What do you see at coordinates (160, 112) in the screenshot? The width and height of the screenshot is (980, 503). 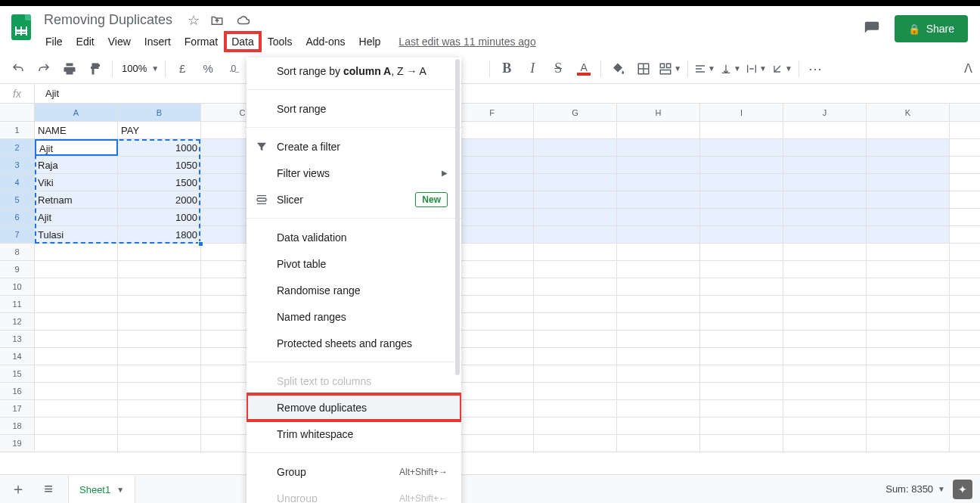 I see `col-header: B` at bounding box center [160, 112].